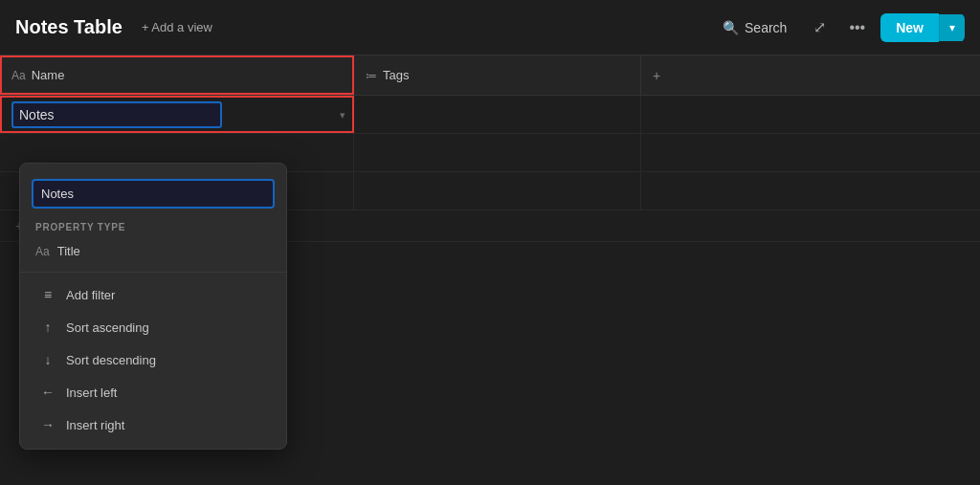 The image size is (980, 485). What do you see at coordinates (107, 327) in the screenshot?
I see `dropdown-item-label: Sort ascending` at bounding box center [107, 327].